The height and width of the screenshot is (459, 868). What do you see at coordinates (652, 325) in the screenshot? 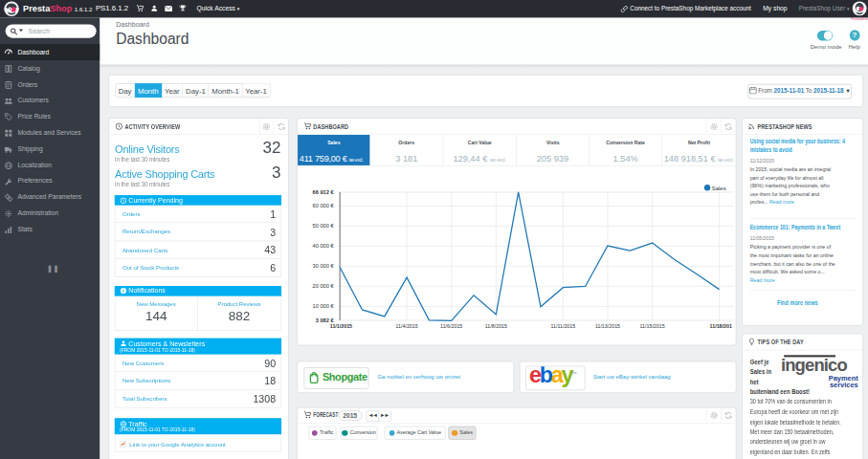
I see `svg-text: 11/15/2015` at bounding box center [652, 325].